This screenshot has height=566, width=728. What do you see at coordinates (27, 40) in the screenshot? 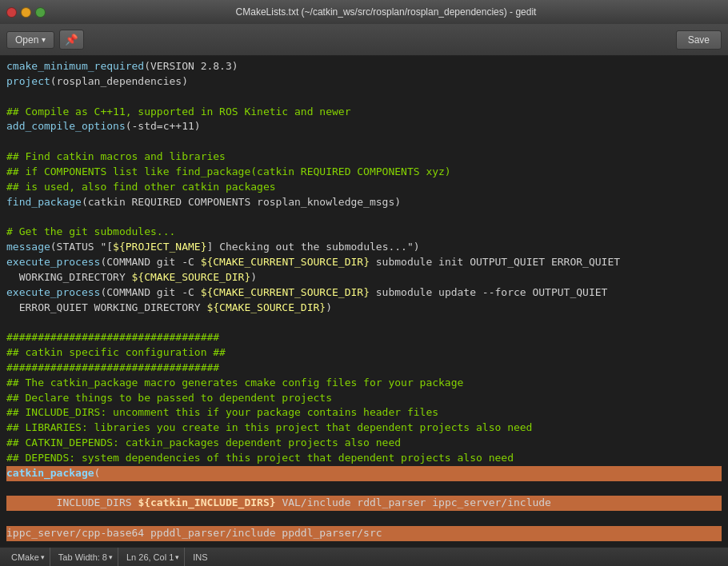
I see `open-label: Open` at bounding box center [27, 40].